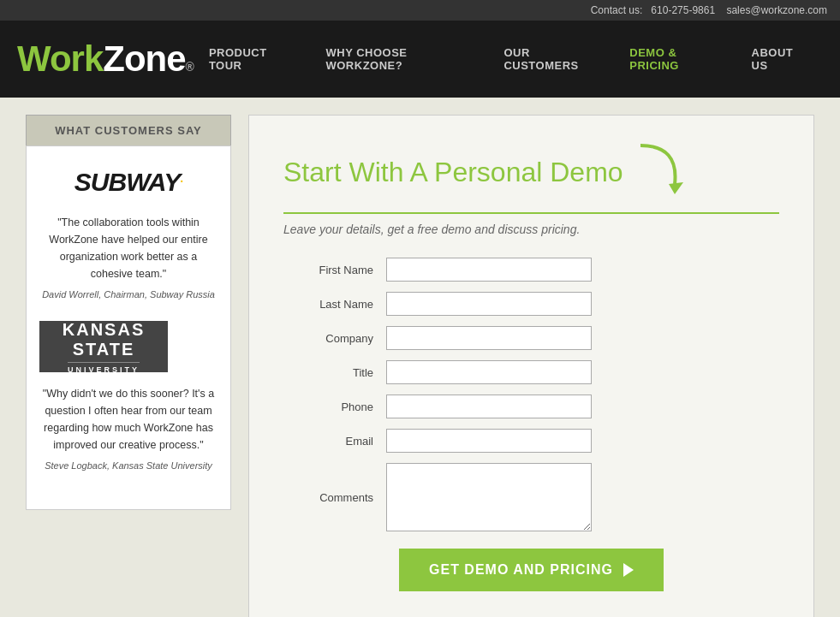 This screenshot has height=617, width=840. Describe the element at coordinates (128, 347) in the screenshot. I see `ks-logo-block: KANSAS STATE UNIVERSITY` at that location.